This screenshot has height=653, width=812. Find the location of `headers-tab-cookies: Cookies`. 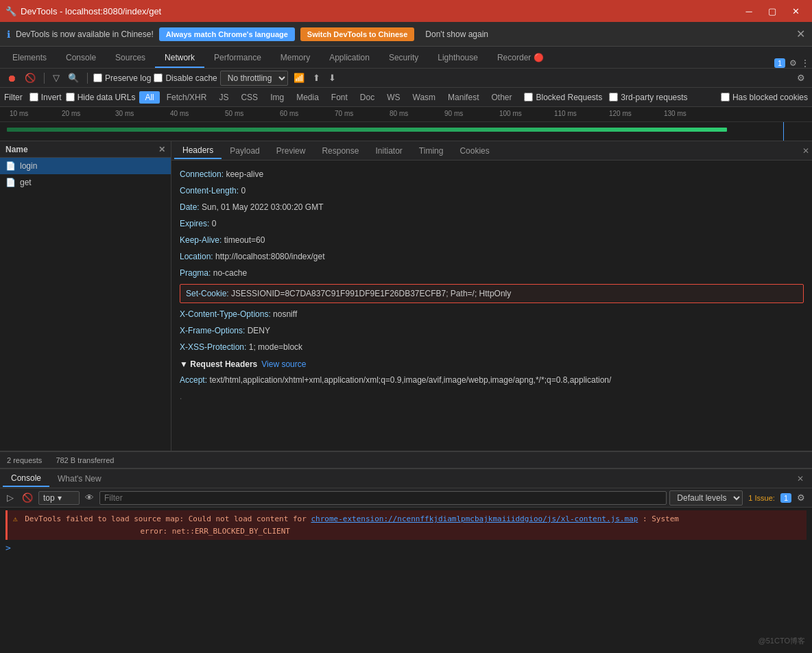

headers-tab-cookies: Cookies is located at coordinates (475, 151).